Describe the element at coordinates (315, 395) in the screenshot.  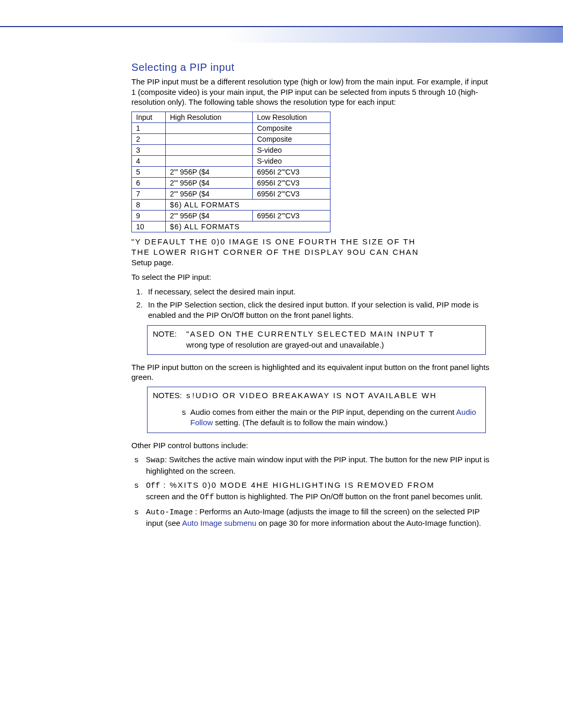
I see `wide-text-line: !UDIO OR VIDEO BREAKAWAY IS NOT AVAILABL…` at that location.